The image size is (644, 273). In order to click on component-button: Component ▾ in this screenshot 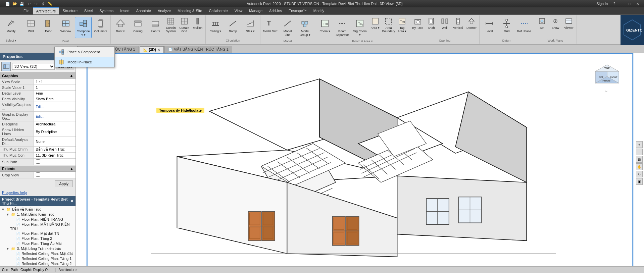, I will do `click(83, 28)`.